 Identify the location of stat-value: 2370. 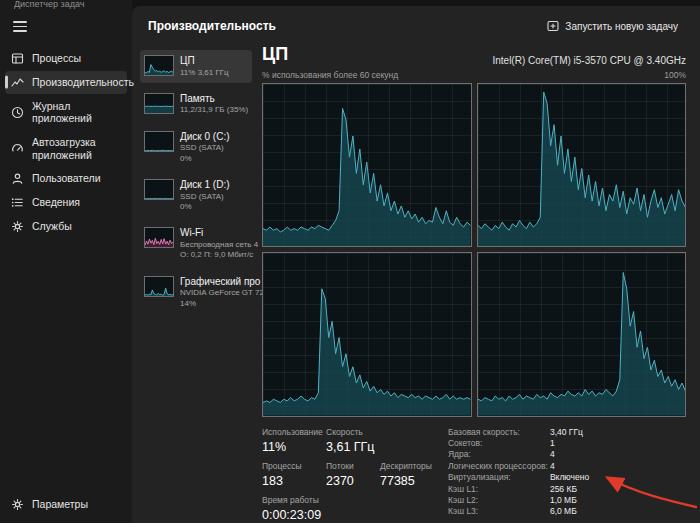
(350, 481).